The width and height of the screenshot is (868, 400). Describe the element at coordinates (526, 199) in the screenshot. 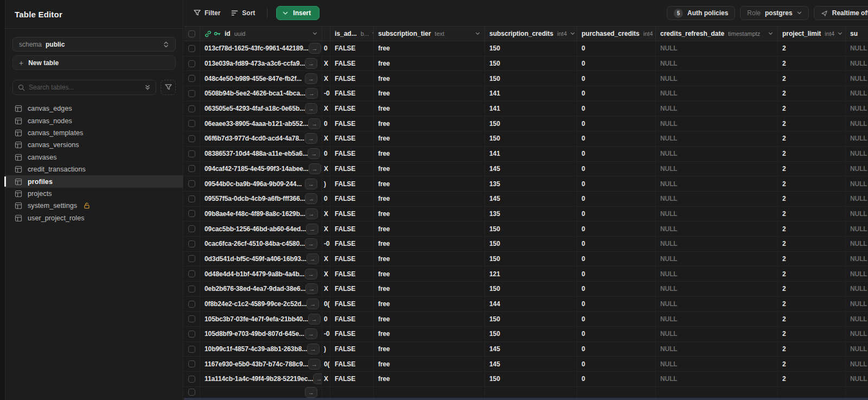

I see `table-row: 09557f5a-0dcb-4cb9-a6fb-fff366... → 0 FA…` at that location.